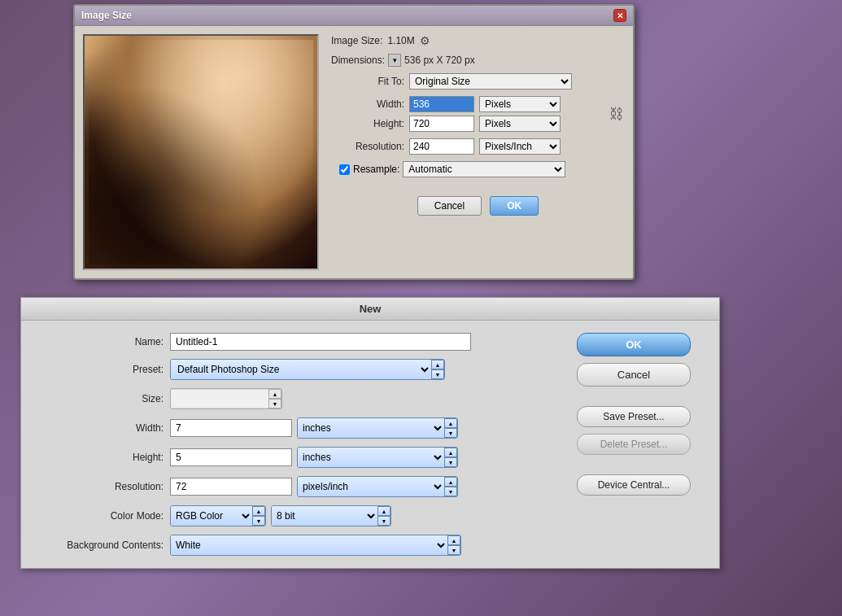 The height and width of the screenshot is (616, 842). I want to click on color-mode-label: Color Mode:, so click(98, 516).